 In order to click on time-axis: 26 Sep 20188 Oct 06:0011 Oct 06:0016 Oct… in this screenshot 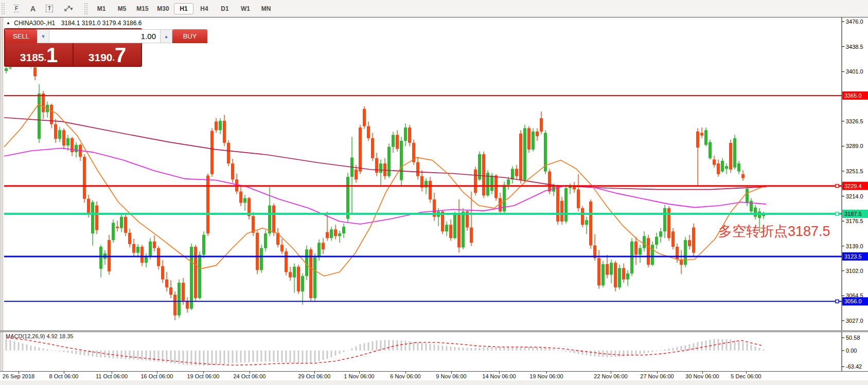, I will do `click(434, 376)`.